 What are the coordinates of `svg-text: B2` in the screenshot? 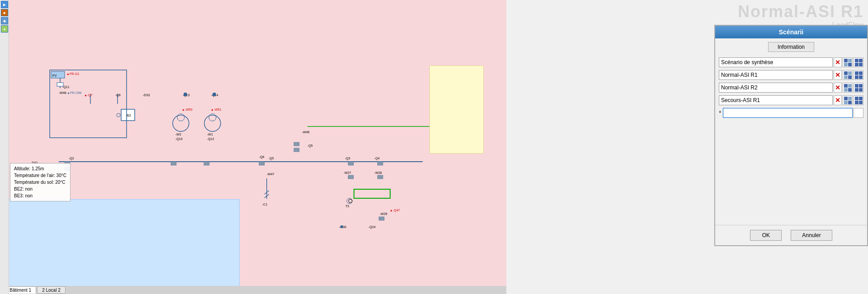 It's located at (129, 116).